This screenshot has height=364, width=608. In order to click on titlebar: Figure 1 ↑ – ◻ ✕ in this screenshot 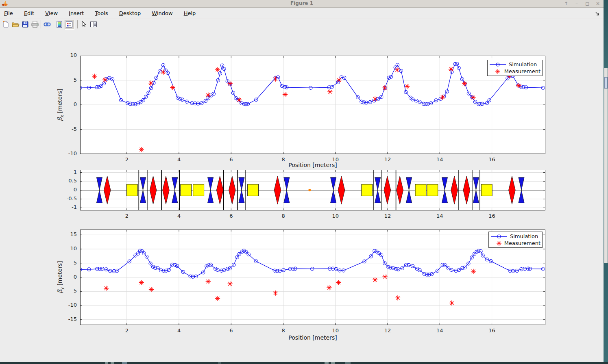, I will do `click(302, 4)`.